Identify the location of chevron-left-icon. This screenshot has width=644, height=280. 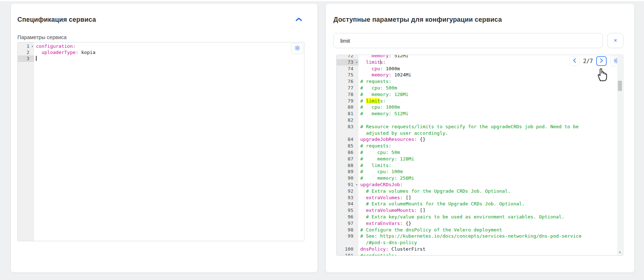
(574, 61).